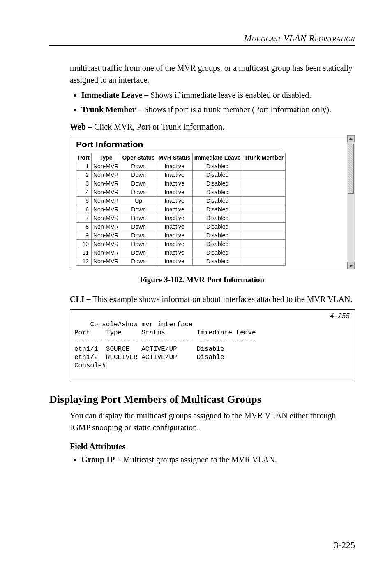 This screenshot has width=392, height=571. Describe the element at coordinates (219, 299) in the screenshot. I see `cli-desc: – This example shows information about i…` at that location.